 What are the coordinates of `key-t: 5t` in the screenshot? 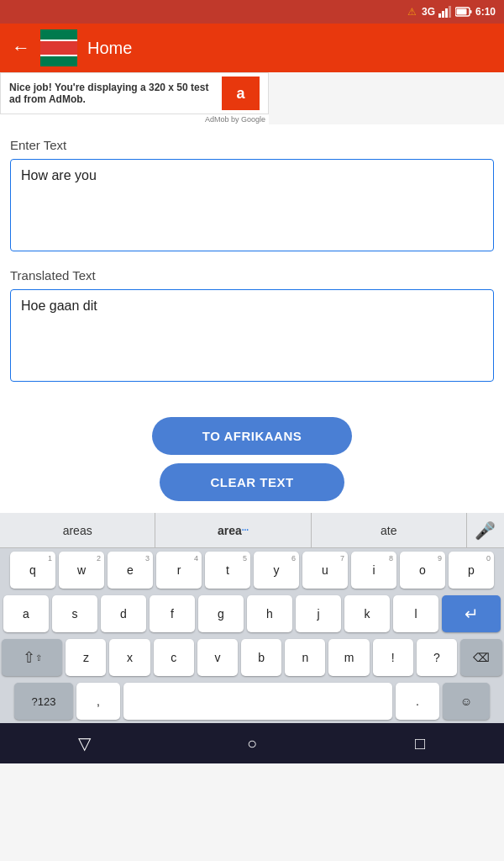 It's located at (228, 570).